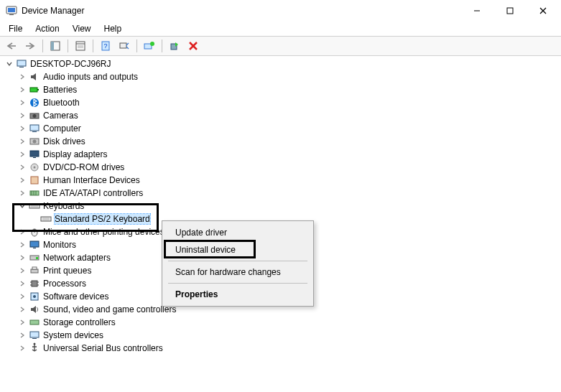 The height and width of the screenshot is (392, 561). What do you see at coordinates (241, 11) in the screenshot?
I see `window-title: Device Manager` at bounding box center [241, 11].